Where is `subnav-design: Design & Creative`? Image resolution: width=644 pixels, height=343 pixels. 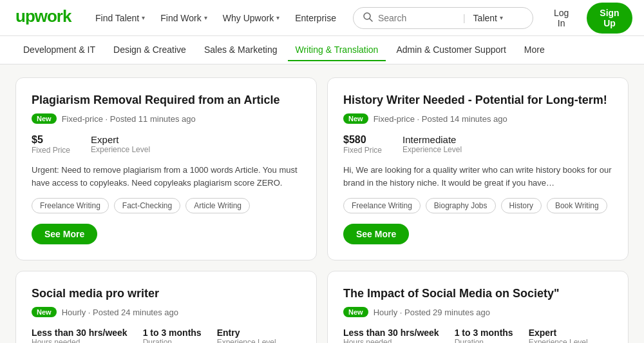 subnav-design: Design & Creative is located at coordinates (149, 50).